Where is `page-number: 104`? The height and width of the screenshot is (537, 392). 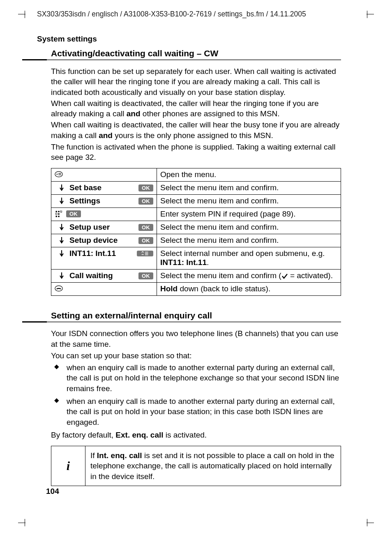
page-number: 104 is located at coordinates (53, 491).